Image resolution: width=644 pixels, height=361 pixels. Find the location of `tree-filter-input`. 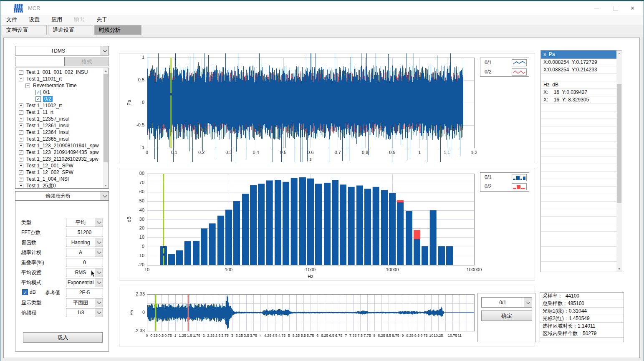

tree-filter-input is located at coordinates (40, 62).